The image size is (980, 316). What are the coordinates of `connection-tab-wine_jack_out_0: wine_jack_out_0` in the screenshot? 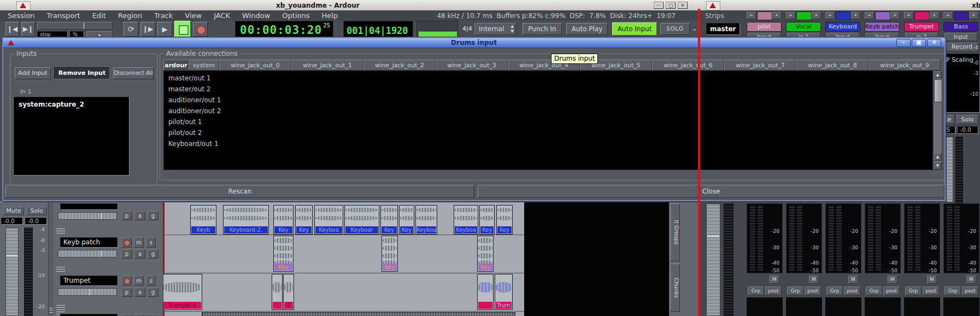 It's located at (255, 65).